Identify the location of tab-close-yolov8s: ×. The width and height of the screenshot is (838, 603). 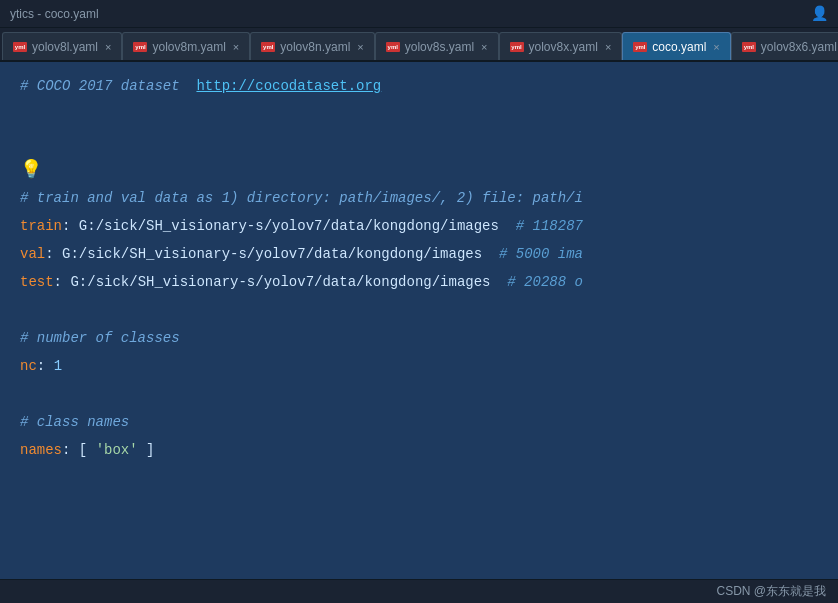
(484, 47).